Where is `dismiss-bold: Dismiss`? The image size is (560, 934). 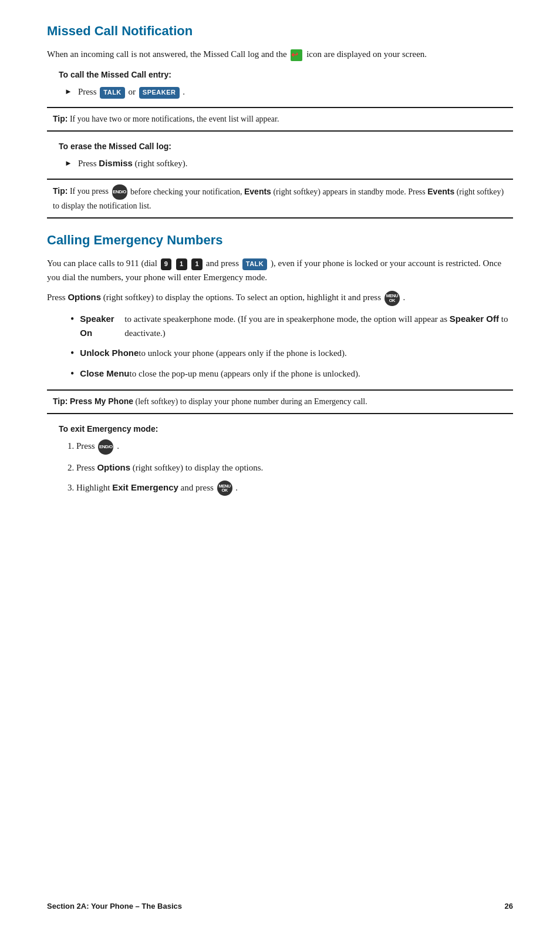
dismiss-bold: Dismiss is located at coordinates (116, 163).